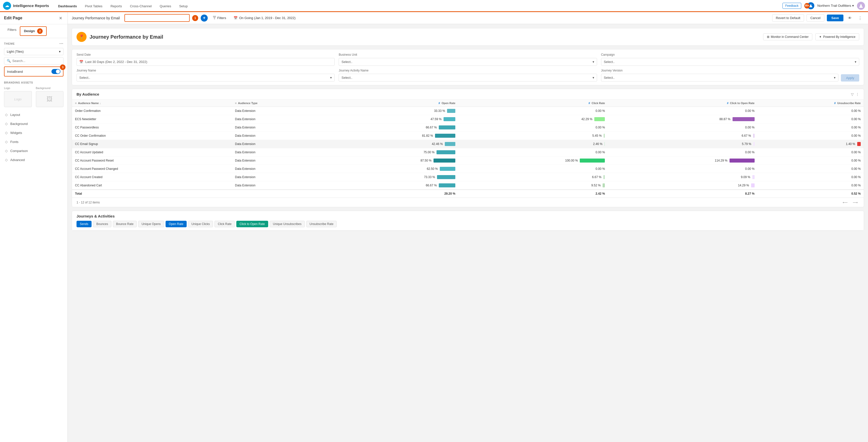  I want to click on app-name: Intelligence Reports, so click(31, 5).